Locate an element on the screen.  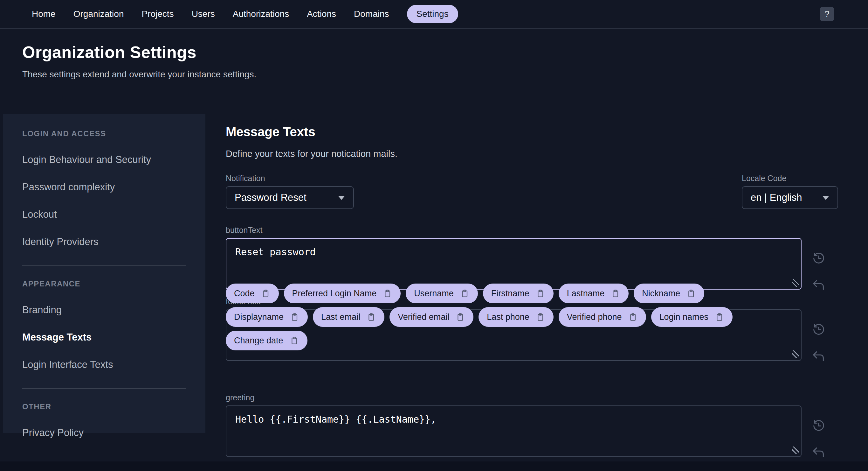
help-button: ? is located at coordinates (827, 14).